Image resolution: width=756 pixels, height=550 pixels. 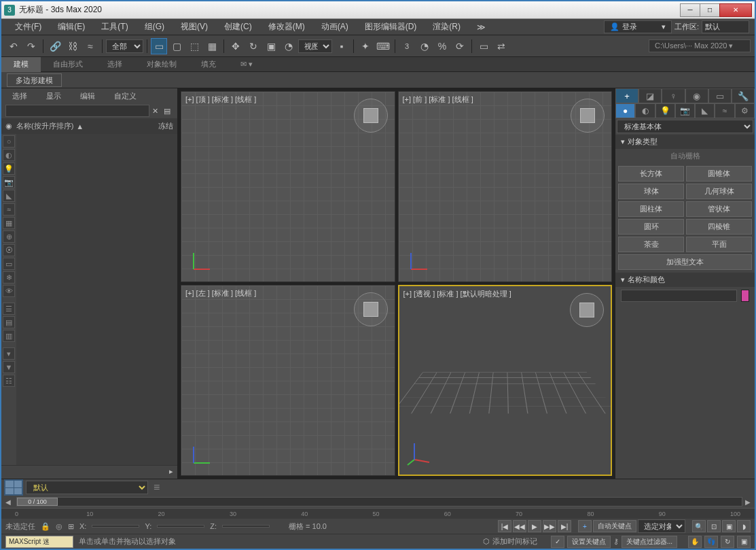 I want to click on time-slider: 0 / 100, so click(x=379, y=502).